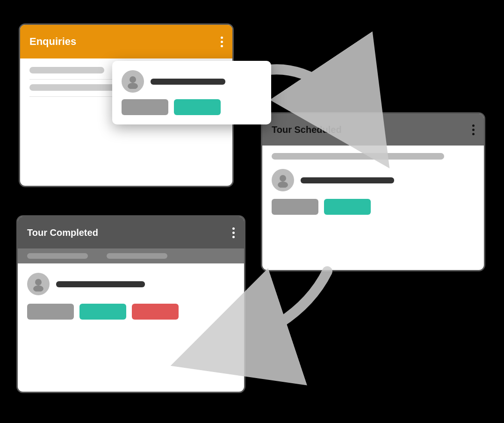 This screenshot has width=504, height=423. I want to click on tc-btn-row, so click(131, 312).